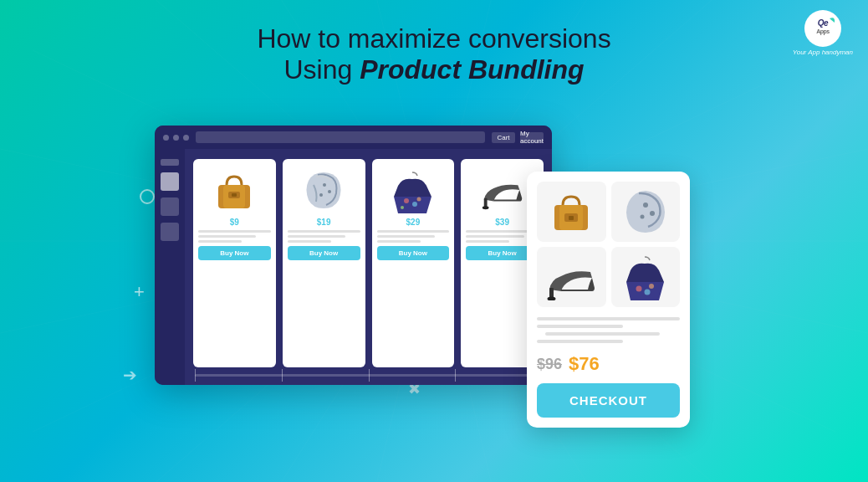 This screenshot has height=482, width=868. Describe the element at coordinates (353, 137) in the screenshot. I see `browser-topbar: Cart My account` at that location.